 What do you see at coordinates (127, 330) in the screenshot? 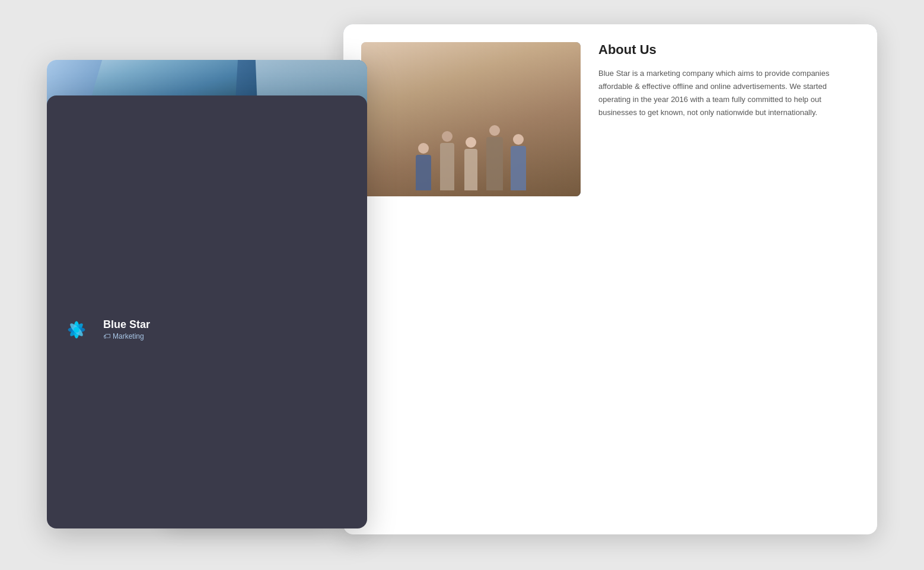
I see `front-company-info: Blue Star 🏷 Marketing` at bounding box center [127, 330].